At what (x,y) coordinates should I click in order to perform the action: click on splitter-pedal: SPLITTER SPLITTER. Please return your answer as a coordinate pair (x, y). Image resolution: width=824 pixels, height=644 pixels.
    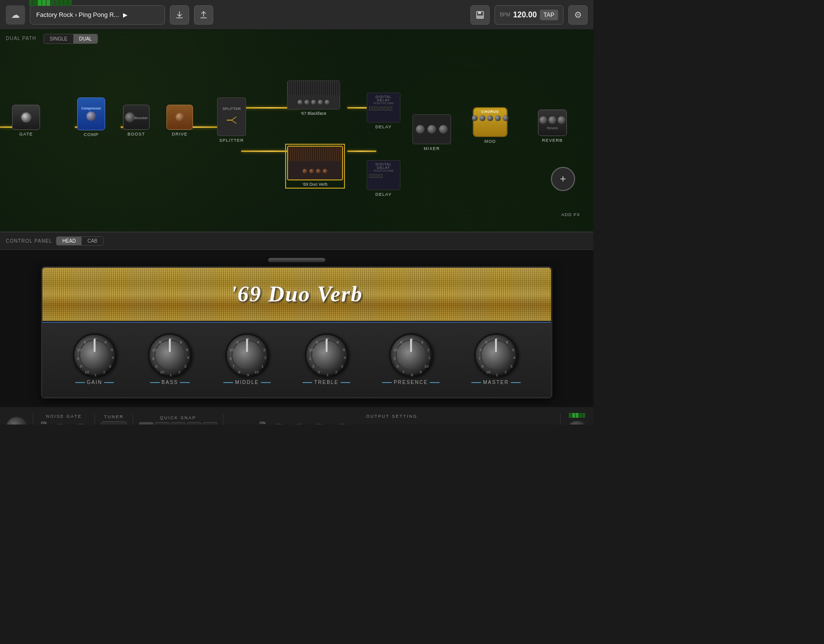
    Looking at the image, I should click on (232, 120).